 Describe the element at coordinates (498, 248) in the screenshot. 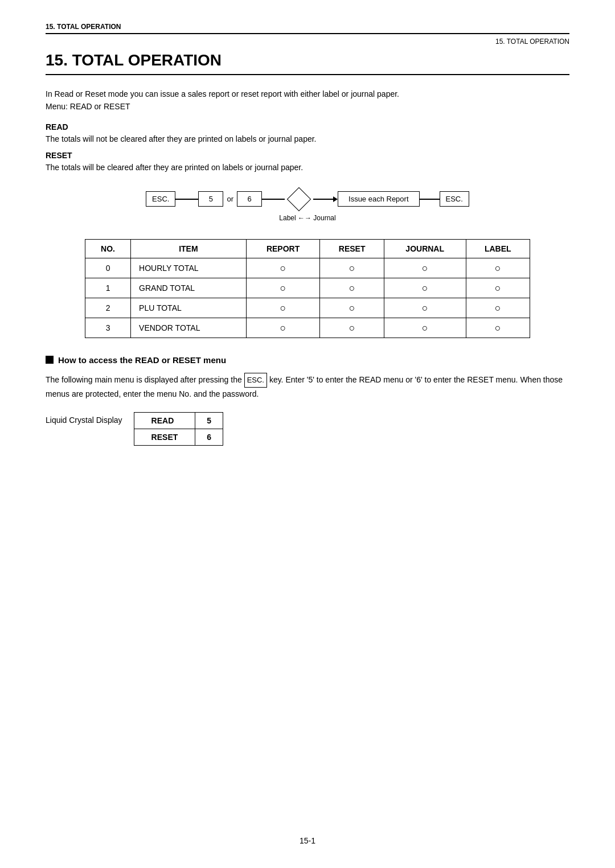

I see `col-label: LABEL` at that location.